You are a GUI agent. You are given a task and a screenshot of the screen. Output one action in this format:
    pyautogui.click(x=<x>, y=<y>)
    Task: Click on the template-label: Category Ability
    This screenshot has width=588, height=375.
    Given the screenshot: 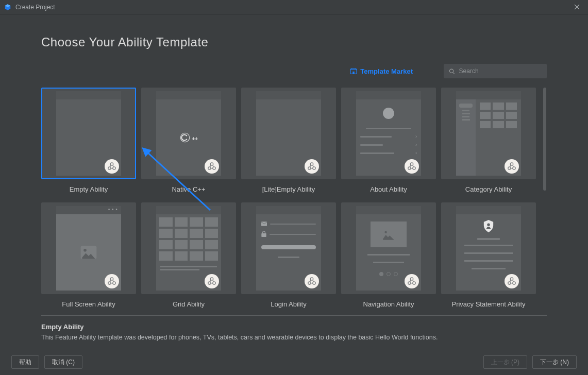 What is the action you would take?
    pyautogui.click(x=489, y=190)
    